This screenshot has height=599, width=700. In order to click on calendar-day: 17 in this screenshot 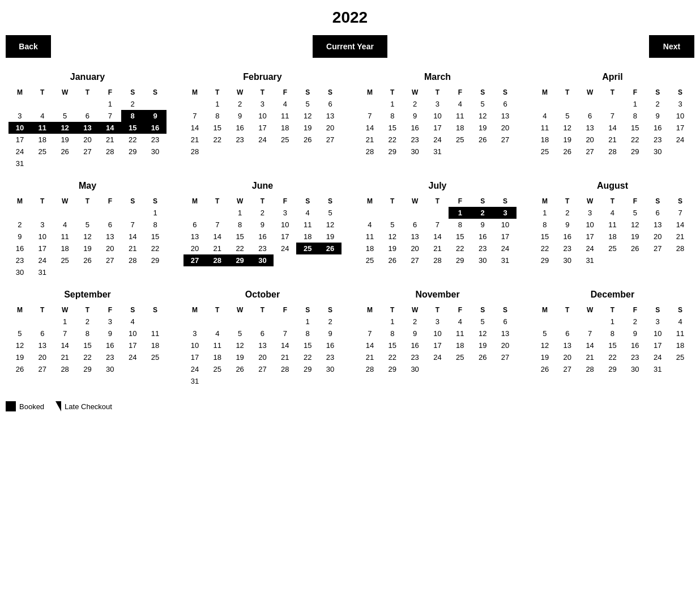, I will do `click(42, 248)`.